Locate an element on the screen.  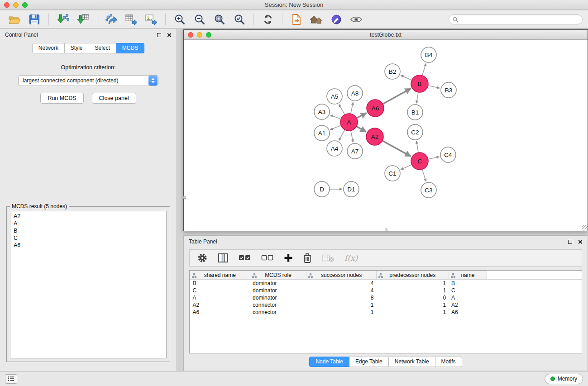
open-session-button is located at coordinates (14, 19).